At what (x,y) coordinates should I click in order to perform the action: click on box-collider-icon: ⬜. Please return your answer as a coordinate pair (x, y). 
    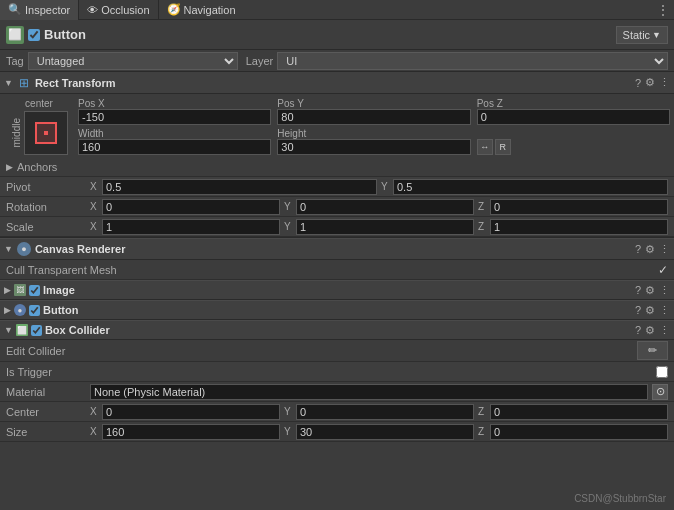
    Looking at the image, I should click on (22, 330).